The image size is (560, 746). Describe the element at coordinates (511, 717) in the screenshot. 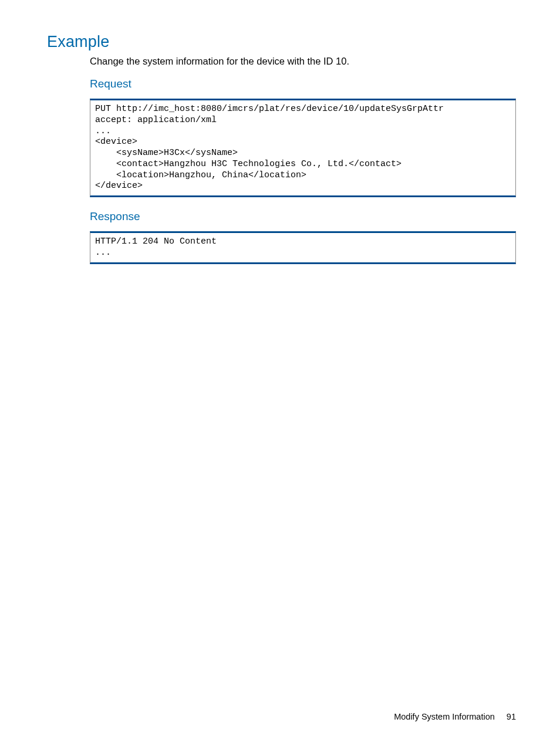

I see `footer-page-number: 91` at that location.